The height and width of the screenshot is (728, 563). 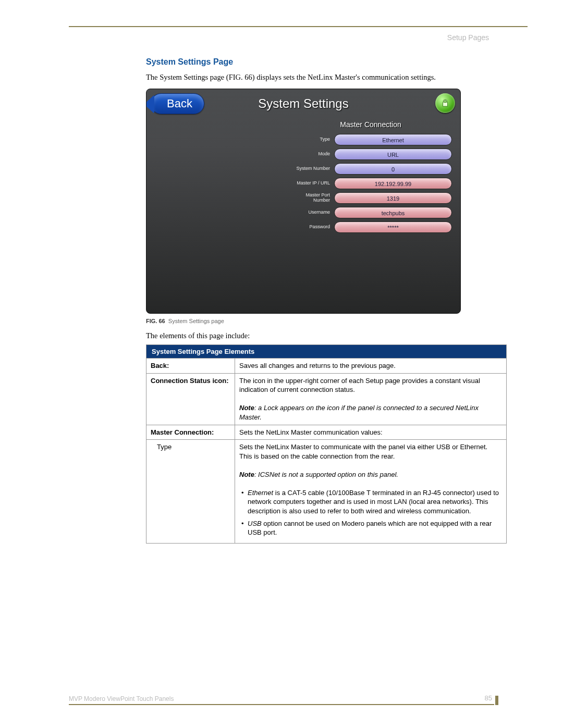 What do you see at coordinates (155, 321) in the screenshot?
I see `figure-ref: FIG. 66` at bounding box center [155, 321].